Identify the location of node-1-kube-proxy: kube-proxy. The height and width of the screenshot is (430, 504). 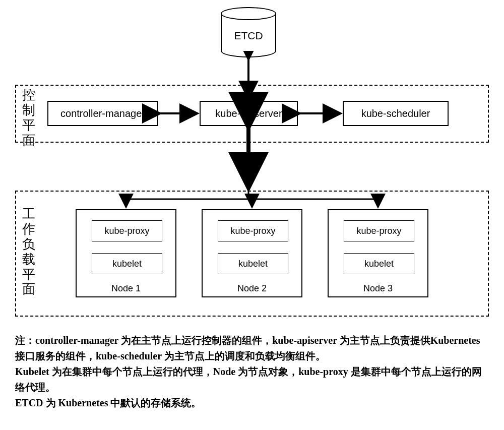
(127, 231).